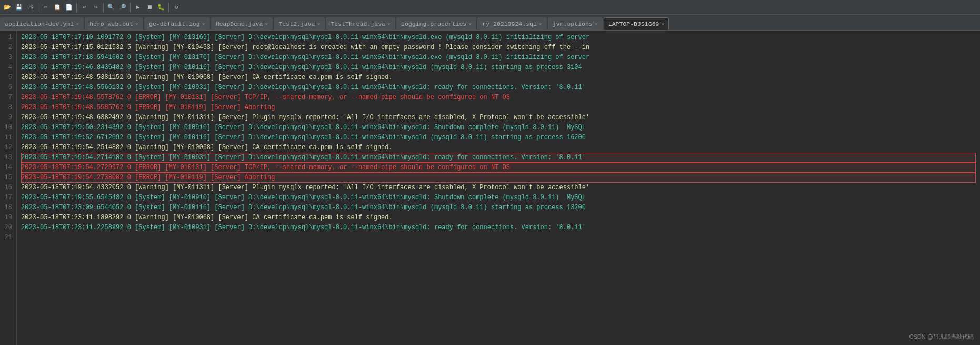  I want to click on table-row: 2023-05-18T07:17:18.5941602 0 [System] […, so click(498, 58).